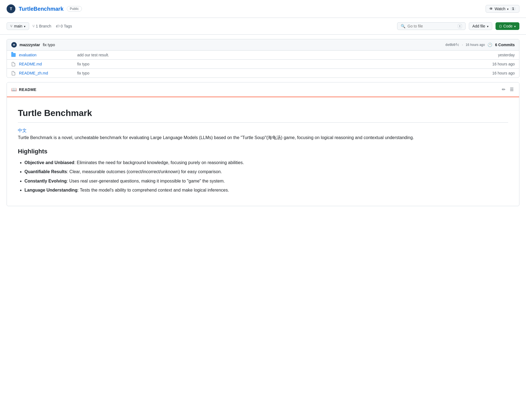 This screenshot has width=526, height=420. I want to click on list-item: Constantly Evolving: Uses real user-gene…, so click(266, 181).